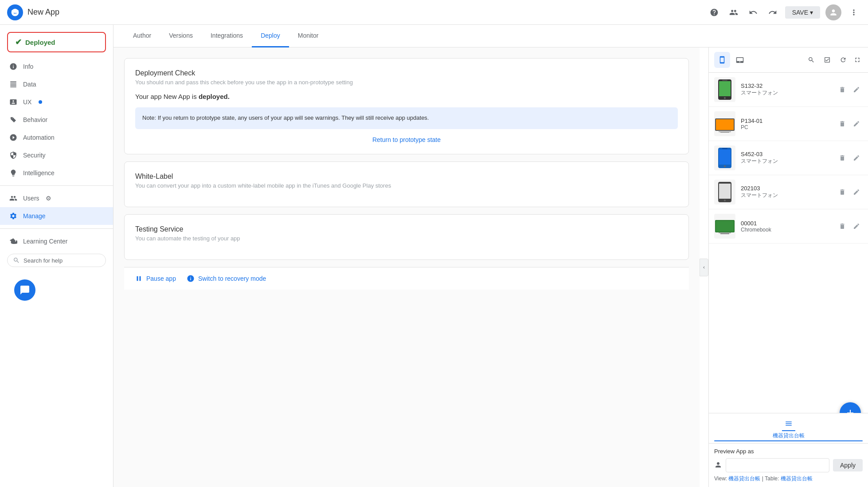  I want to click on device-item: S452-03 スマートフォン, so click(788, 158).